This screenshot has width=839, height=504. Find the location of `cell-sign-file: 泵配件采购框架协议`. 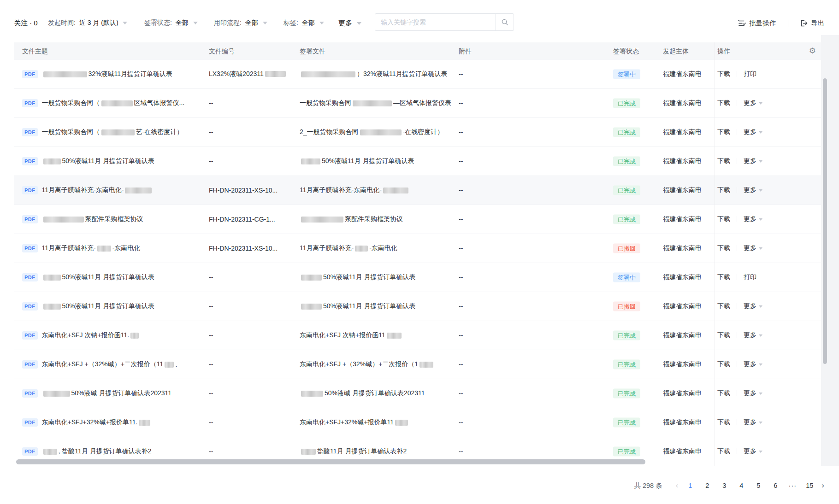

cell-sign-file: 泵配件采购框架协议 is located at coordinates (377, 219).